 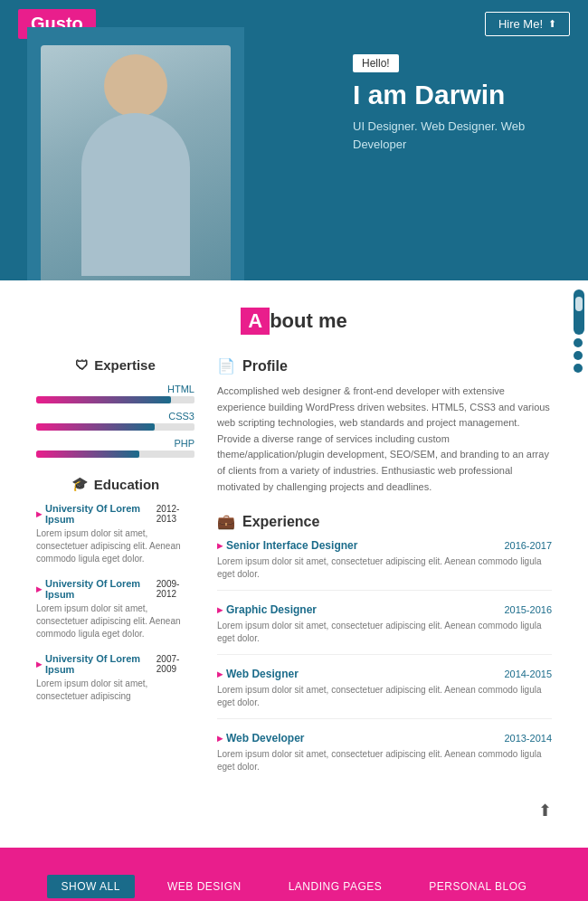 What do you see at coordinates (384, 630) in the screenshot?
I see `exp-item-1: Graphic Designer 2015-2016 Lorem ipsum d…` at bounding box center [384, 630].